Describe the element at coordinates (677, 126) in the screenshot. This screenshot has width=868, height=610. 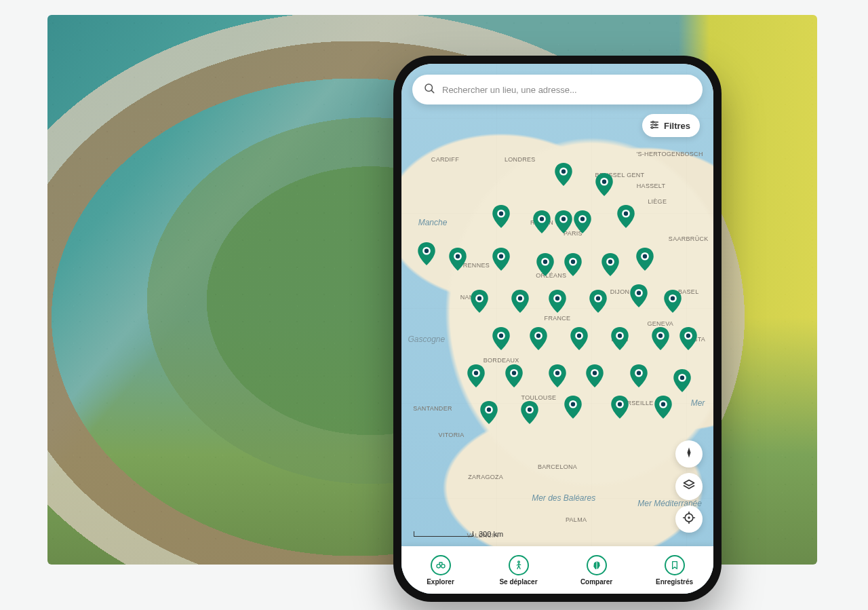
I see `filters-label: Filtres` at that location.